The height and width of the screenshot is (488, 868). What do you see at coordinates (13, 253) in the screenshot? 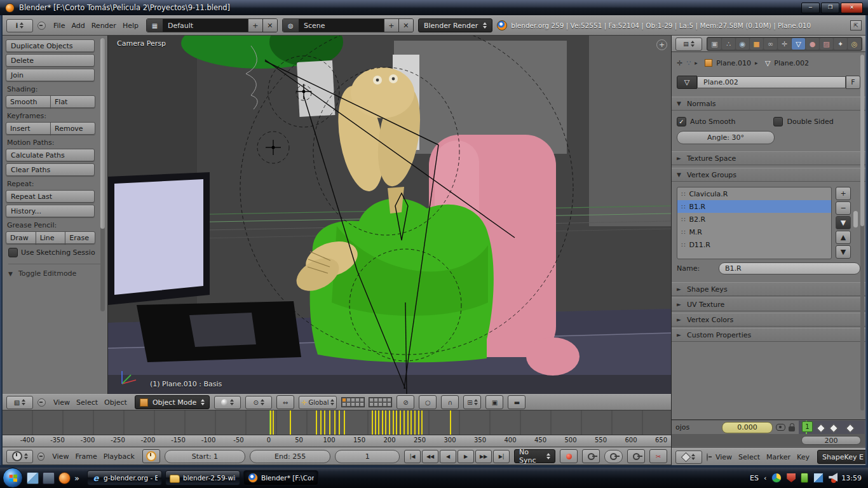
I see `sketching-checkbox` at bounding box center [13, 253].